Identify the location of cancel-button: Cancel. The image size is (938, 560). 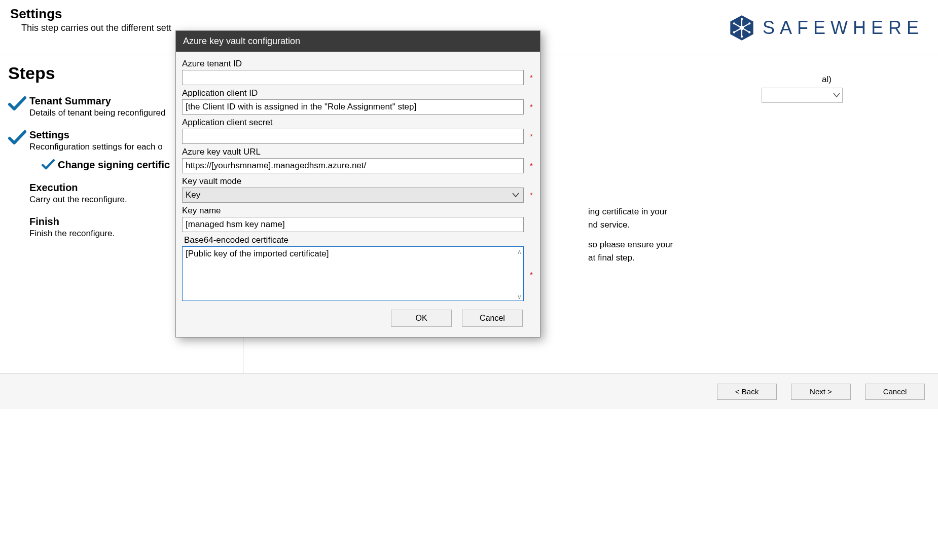
(895, 392).